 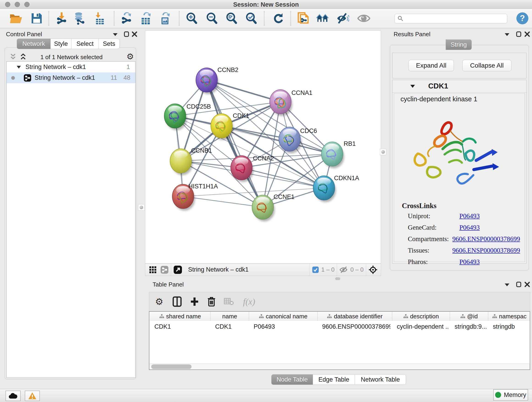 What do you see at coordinates (527, 284) in the screenshot?
I see `table-panel-close-icon` at bounding box center [527, 284].